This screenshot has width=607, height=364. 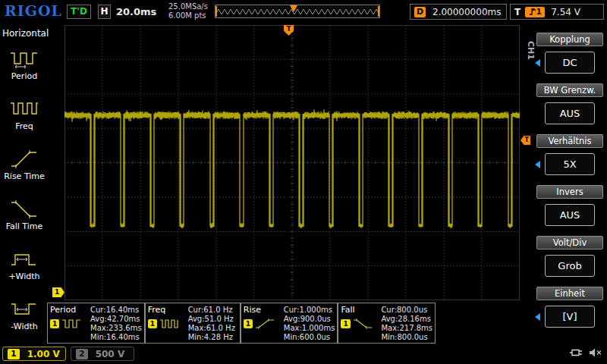 I want to click on rigol-logo: RIGOL, so click(x=33, y=11).